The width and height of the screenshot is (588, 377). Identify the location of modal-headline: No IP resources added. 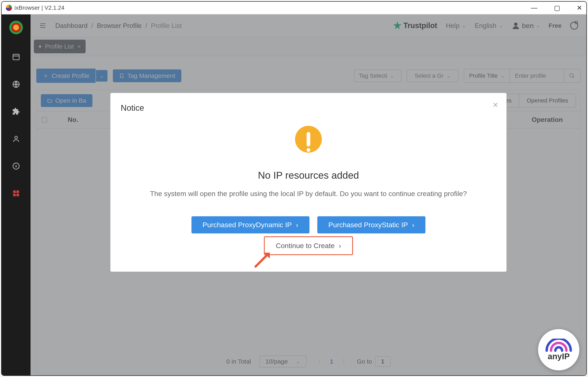
(309, 175).